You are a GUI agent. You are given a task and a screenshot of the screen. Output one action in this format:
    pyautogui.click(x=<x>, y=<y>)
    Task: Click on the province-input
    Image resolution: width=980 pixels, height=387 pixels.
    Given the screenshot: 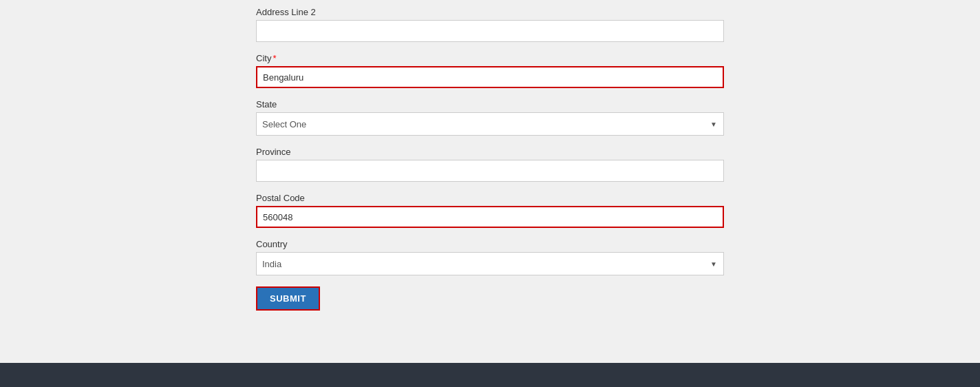 What is the action you would take?
    pyautogui.click(x=490, y=171)
    